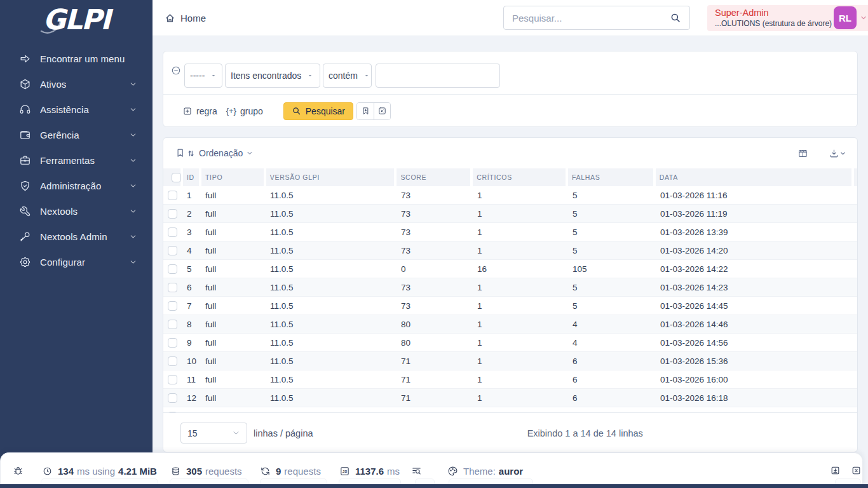  What do you see at coordinates (803, 154) in the screenshot?
I see `columns-icon` at bounding box center [803, 154].